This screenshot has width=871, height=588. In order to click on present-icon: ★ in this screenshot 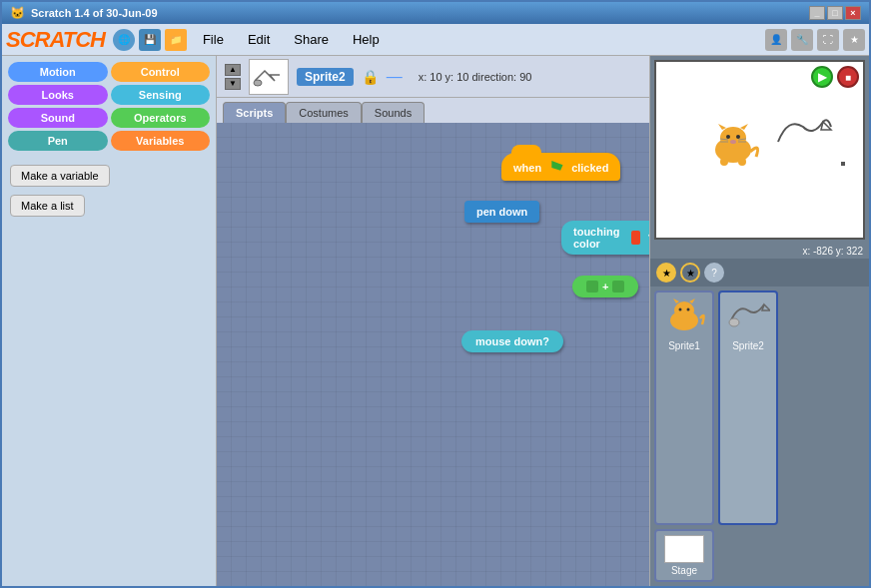, I will do `click(854, 40)`.